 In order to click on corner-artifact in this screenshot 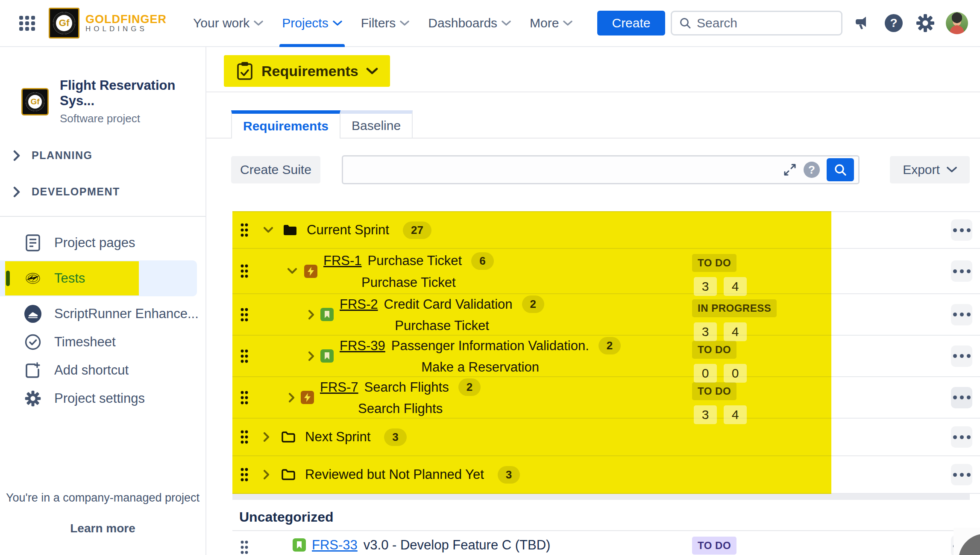, I will do `click(967, 541)`.